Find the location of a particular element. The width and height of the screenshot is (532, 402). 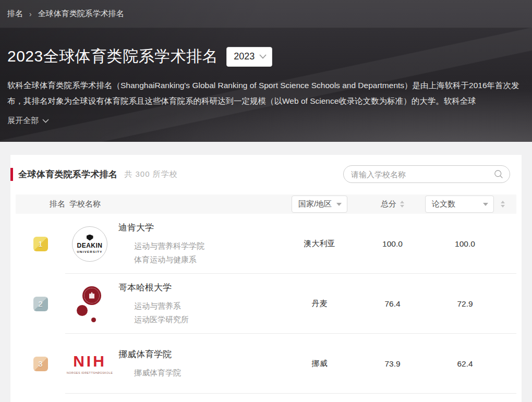

papers-filter-label: 论文数 is located at coordinates (443, 204).